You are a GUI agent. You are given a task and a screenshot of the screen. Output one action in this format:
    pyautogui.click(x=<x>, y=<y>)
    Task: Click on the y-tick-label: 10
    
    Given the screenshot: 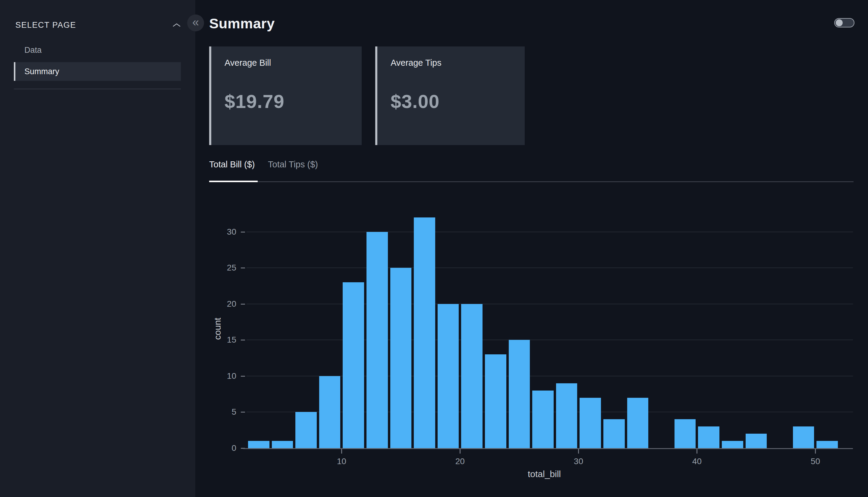 What is the action you would take?
    pyautogui.click(x=221, y=376)
    